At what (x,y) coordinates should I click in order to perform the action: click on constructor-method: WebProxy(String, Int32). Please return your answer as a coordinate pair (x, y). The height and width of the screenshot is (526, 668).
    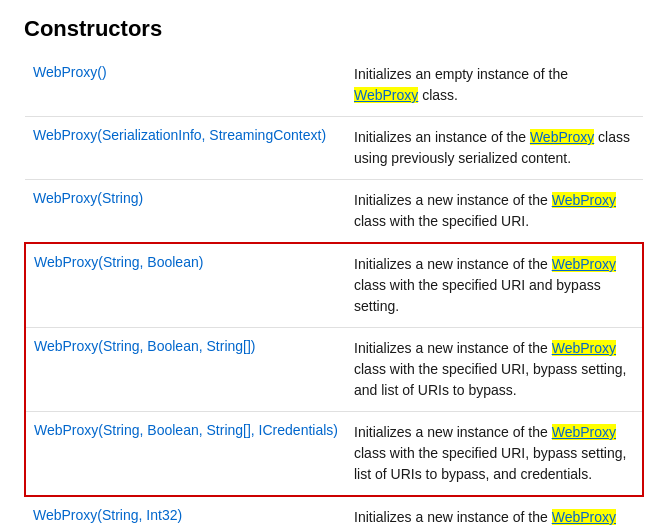
    Looking at the image, I should click on (186, 511).